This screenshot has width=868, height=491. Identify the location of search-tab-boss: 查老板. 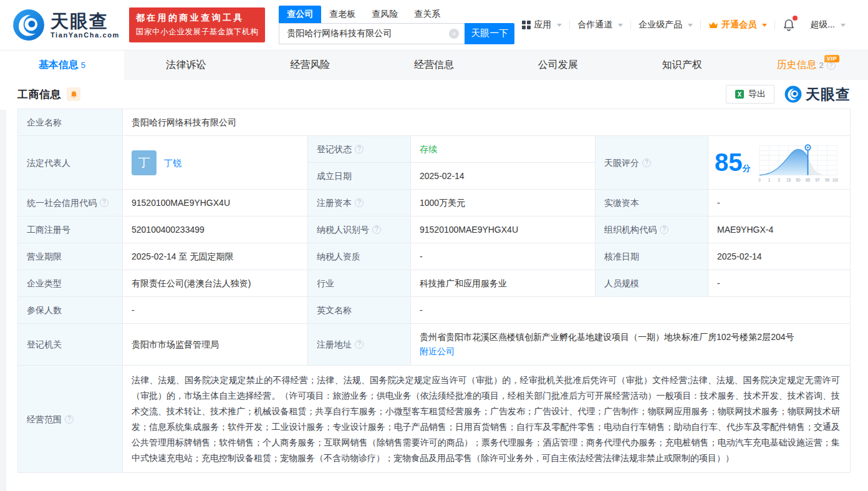
(342, 14).